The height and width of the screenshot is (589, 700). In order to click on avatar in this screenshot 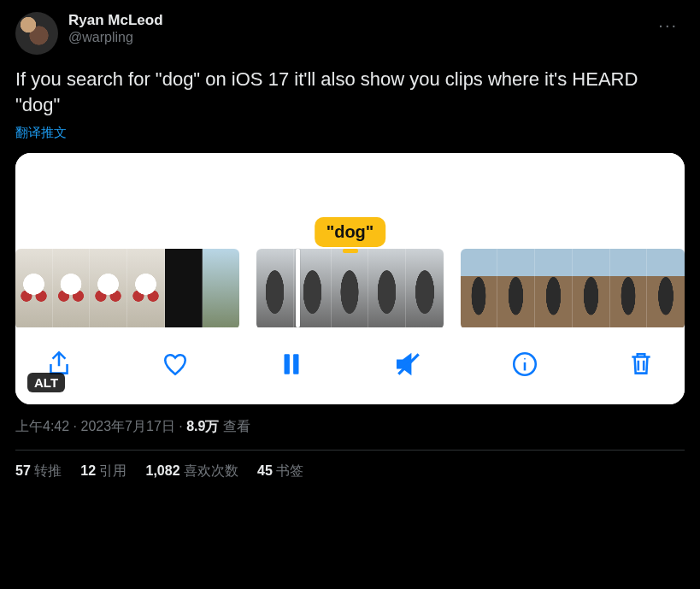, I will do `click(37, 33)`.